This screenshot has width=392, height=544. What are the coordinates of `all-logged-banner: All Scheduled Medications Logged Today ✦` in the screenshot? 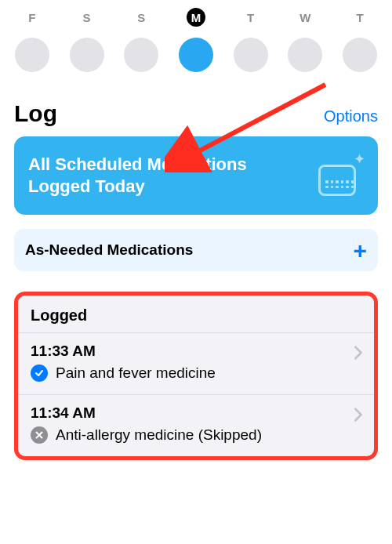 It's located at (196, 176).